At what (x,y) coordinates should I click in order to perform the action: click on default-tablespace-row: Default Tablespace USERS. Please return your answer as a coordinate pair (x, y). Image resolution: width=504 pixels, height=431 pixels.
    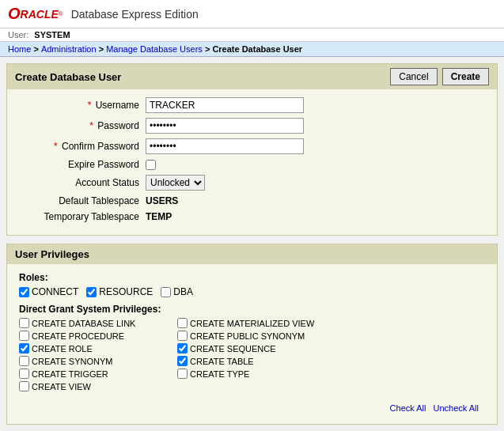
    Looking at the image, I should click on (252, 201).